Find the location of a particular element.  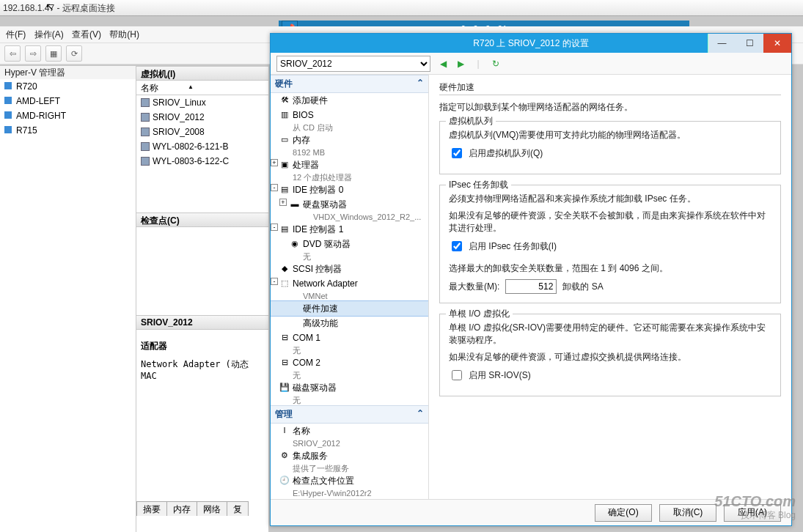

apply-button: 应用(A) is located at coordinates (752, 513).